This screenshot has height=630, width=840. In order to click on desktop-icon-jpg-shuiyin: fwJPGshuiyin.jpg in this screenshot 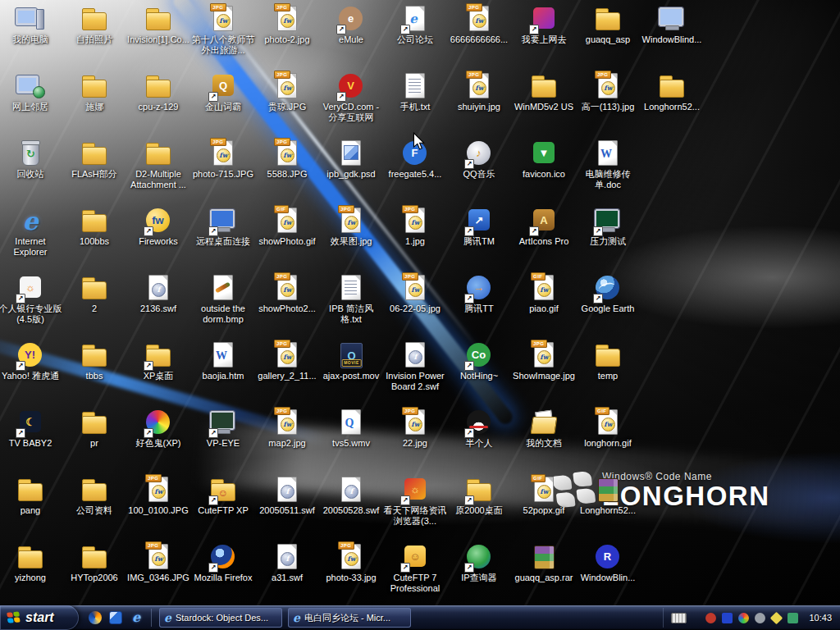, I will do `click(479, 92)`.